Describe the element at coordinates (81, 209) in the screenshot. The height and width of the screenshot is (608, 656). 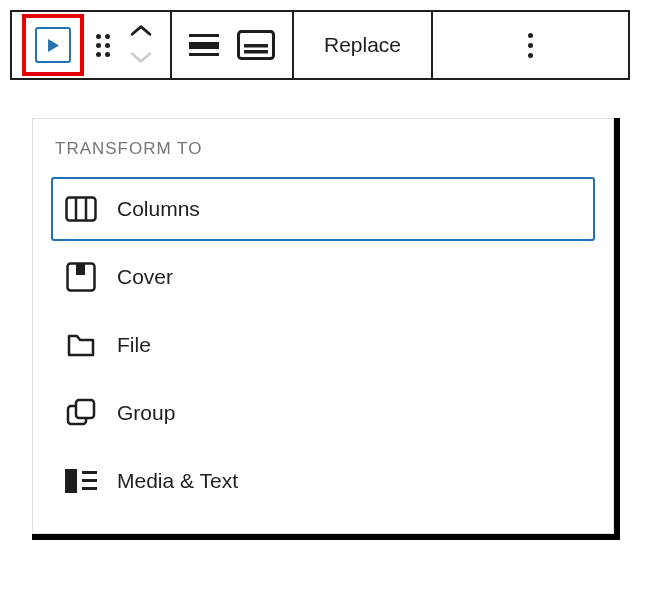
I see `columns-icon` at that location.